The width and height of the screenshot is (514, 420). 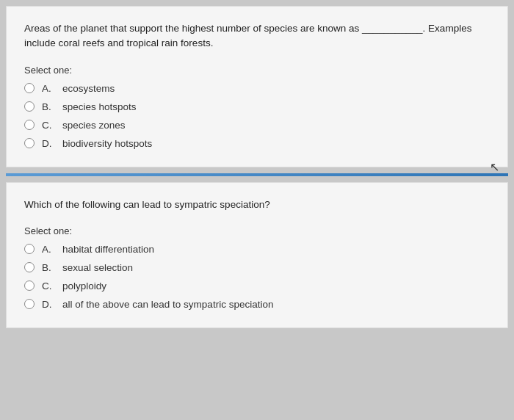 What do you see at coordinates (29, 249) in the screenshot?
I see `radio-a-q2` at bounding box center [29, 249].